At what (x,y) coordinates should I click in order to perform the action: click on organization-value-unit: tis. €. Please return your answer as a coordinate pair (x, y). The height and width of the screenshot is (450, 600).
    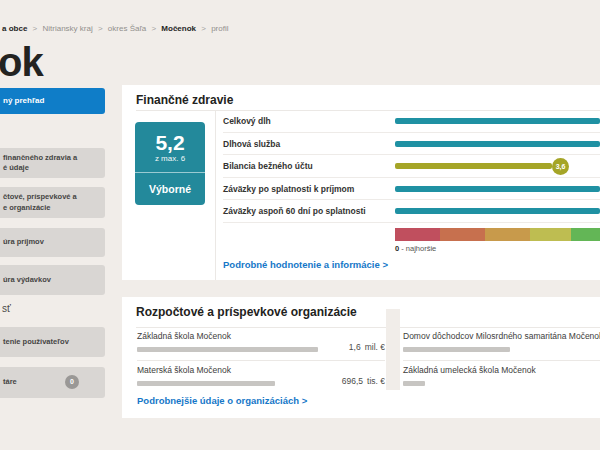
    Looking at the image, I should click on (376, 381).